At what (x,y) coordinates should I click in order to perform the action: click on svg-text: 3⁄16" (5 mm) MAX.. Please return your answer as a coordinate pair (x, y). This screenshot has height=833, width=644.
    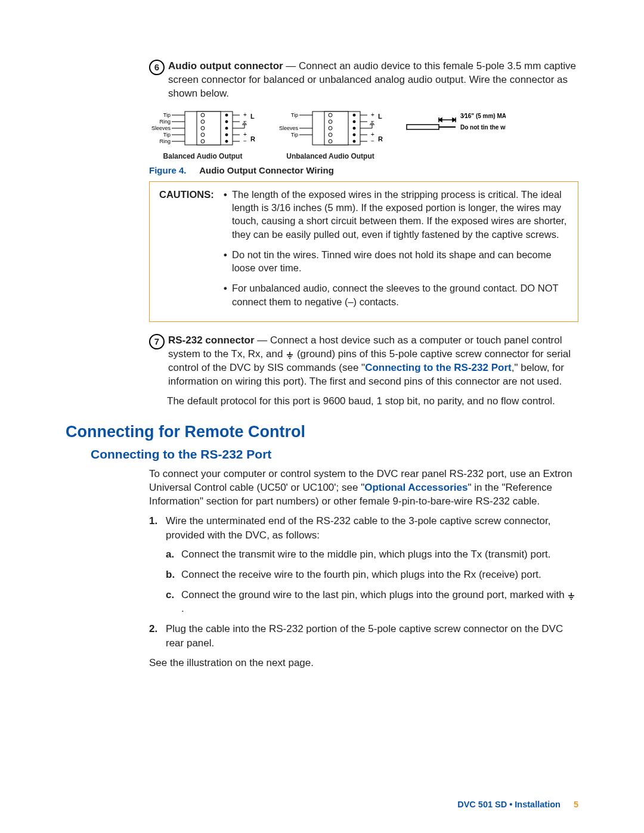
    Looking at the image, I should click on (483, 116).